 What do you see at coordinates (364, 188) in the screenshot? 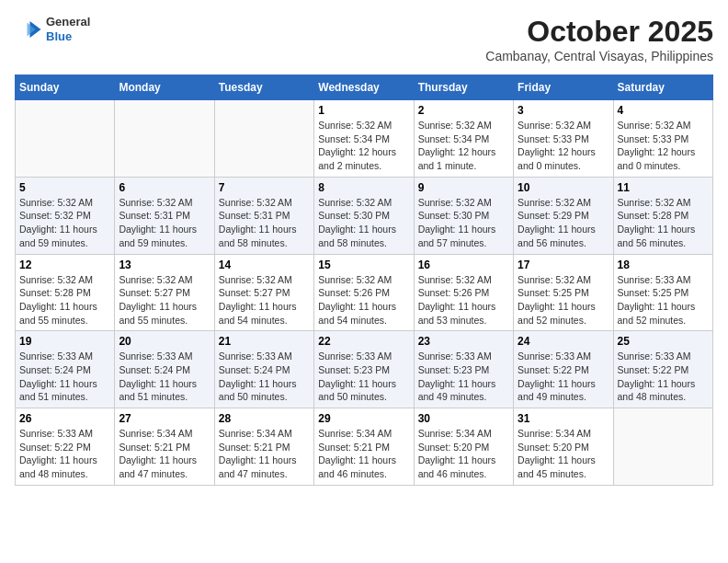
I see `day-number: 8` at bounding box center [364, 188].